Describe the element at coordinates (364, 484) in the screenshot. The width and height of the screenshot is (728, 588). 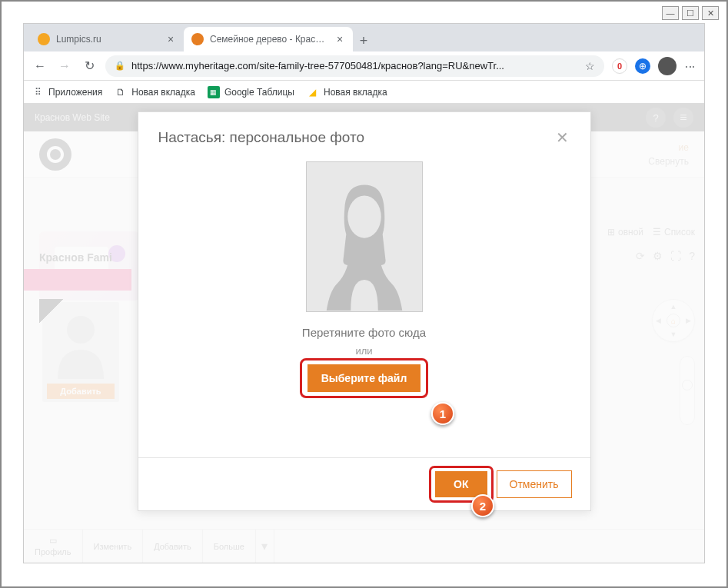
I see `modal-footer: ОК Отменить` at that location.